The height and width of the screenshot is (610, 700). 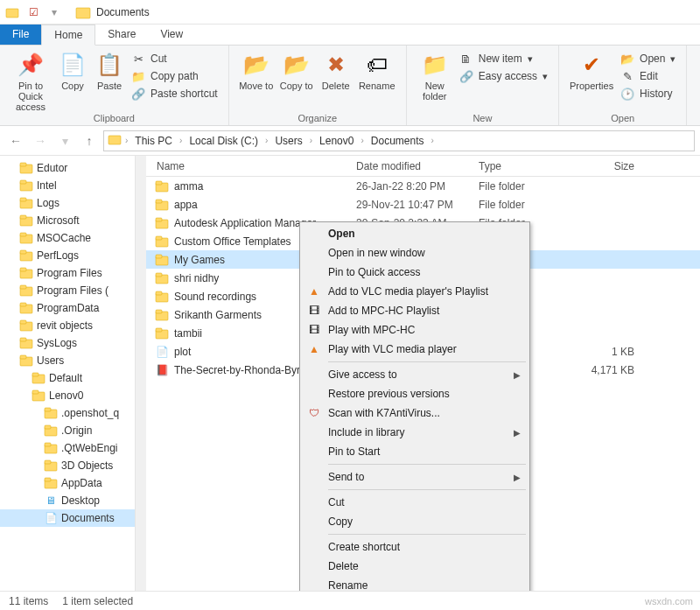 I want to click on ctx-send-to: Send to▶, so click(x=415, y=477).